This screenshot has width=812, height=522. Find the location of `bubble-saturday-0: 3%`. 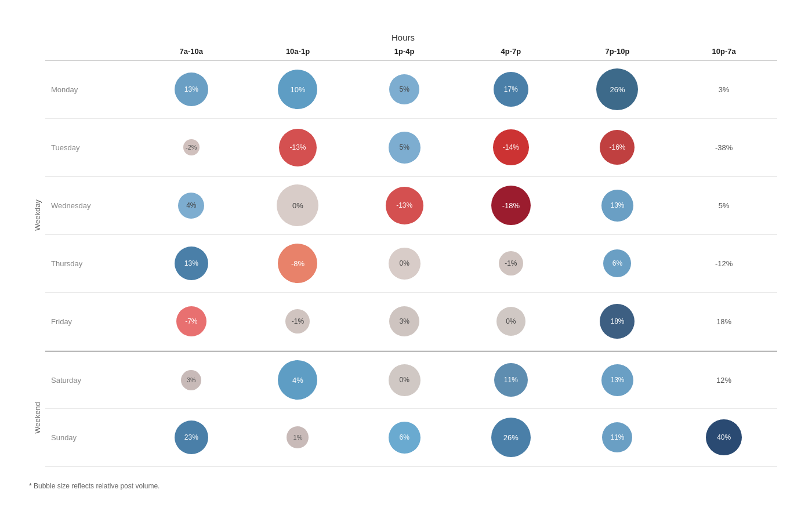

bubble-saturday-0: 3% is located at coordinates (191, 380).